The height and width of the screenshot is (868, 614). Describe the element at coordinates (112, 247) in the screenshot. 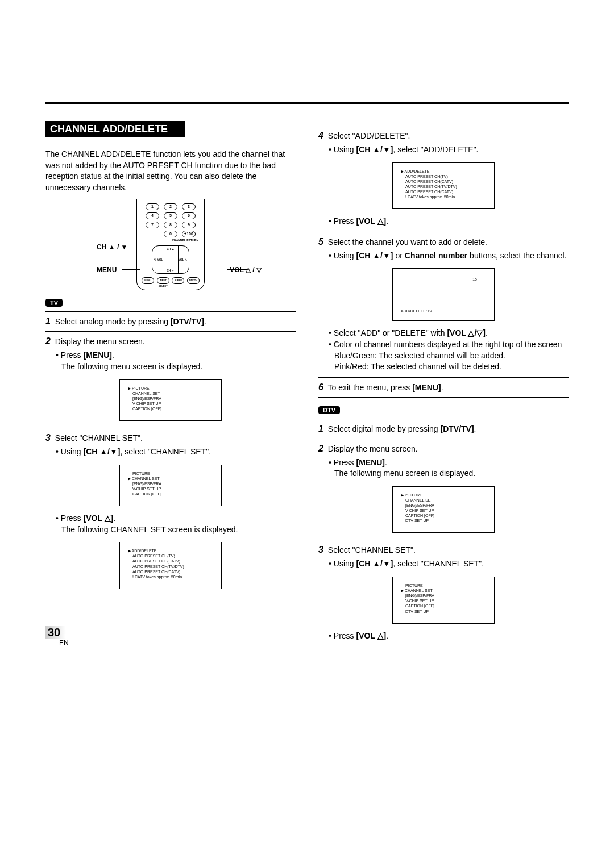

I see `remote-label-ch: CH ▲ / ▼` at that location.